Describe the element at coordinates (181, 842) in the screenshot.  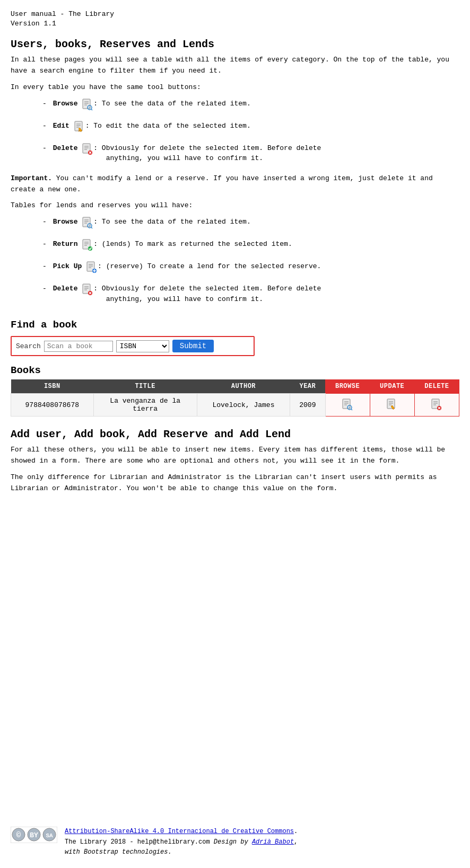
I see `footer-text: Attribution-ShareAlike 4.0 Internacional…` at that location.